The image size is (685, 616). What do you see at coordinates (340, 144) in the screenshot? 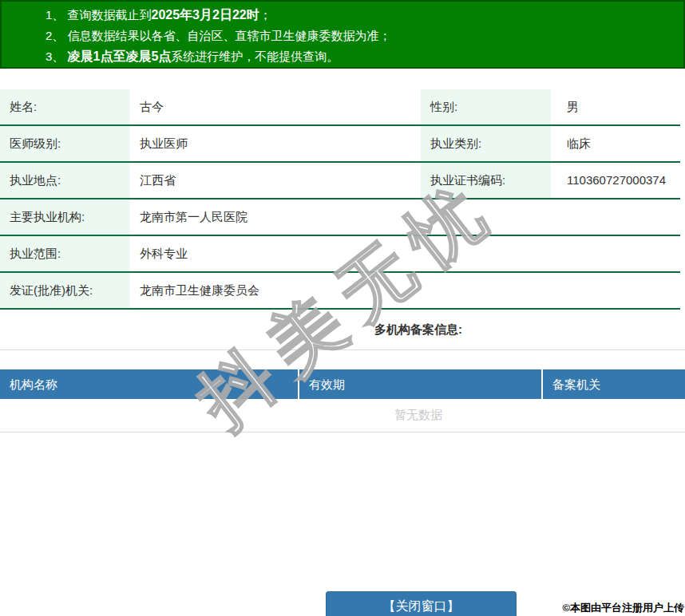
I see `info-row-level-category: 医师级别: 执业医师 执业类别: 临床` at bounding box center [340, 144].